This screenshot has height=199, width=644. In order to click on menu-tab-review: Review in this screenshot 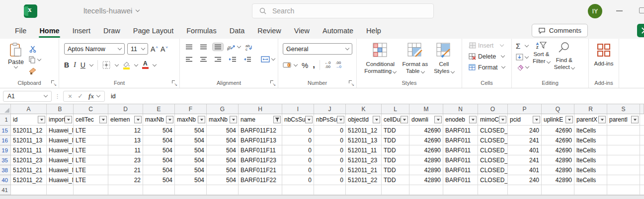, I will do `click(269, 31)`.